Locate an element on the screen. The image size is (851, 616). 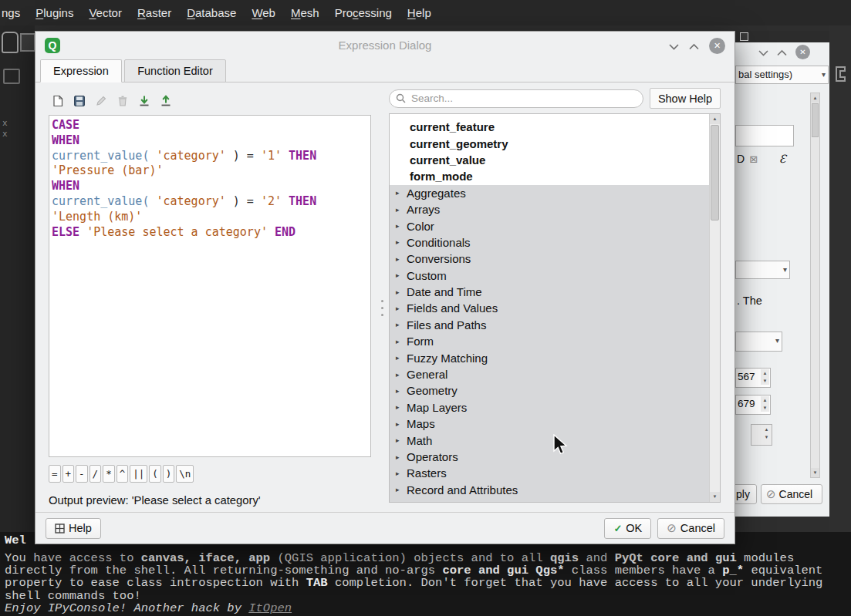
function-group: ▸Math is located at coordinates (549, 439).